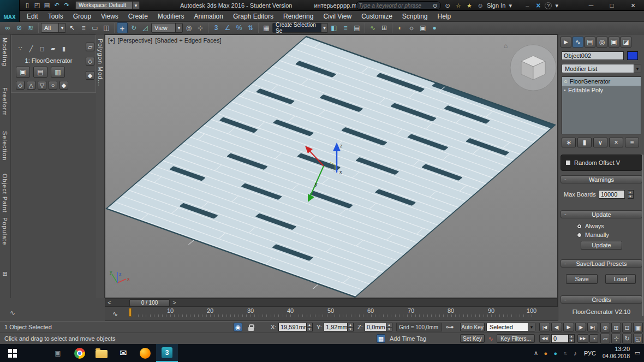 This screenshot has width=644, height=362. I want to click on play-button: ▶, so click(569, 327).